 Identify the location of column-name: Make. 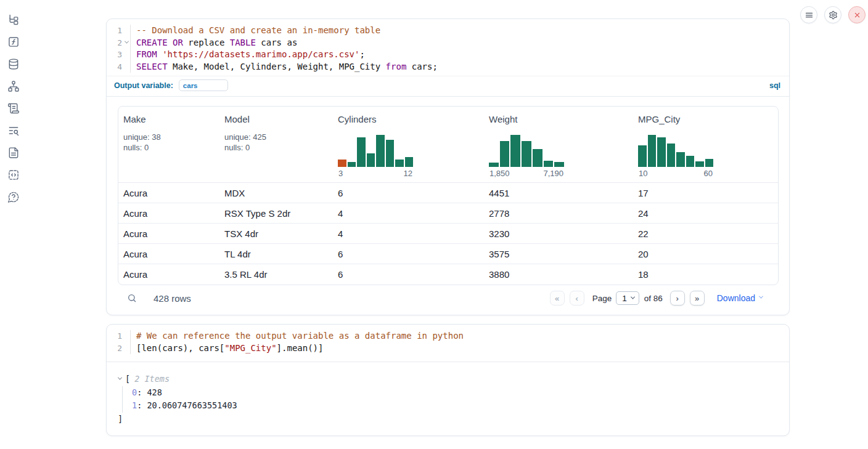
(171, 119).